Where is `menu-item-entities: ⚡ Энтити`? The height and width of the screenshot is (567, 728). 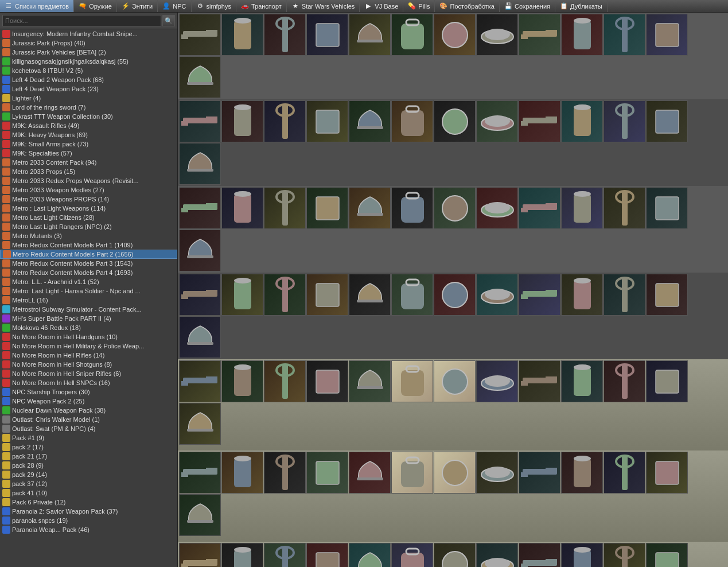 menu-item-entities: ⚡ Энтити is located at coordinates (138, 6).